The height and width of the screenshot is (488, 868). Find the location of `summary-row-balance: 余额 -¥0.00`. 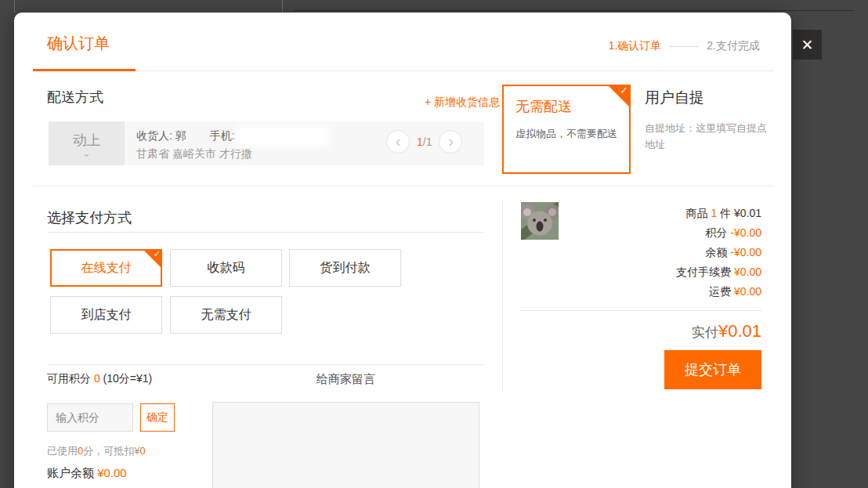

summary-row-balance: 余额 -¥0.00 is located at coordinates (638, 252).